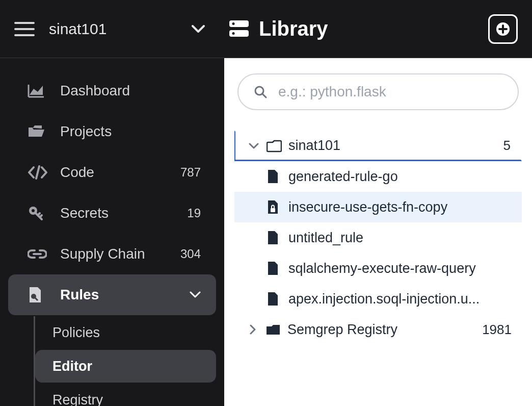  I want to click on nav-count: 19, so click(194, 213).